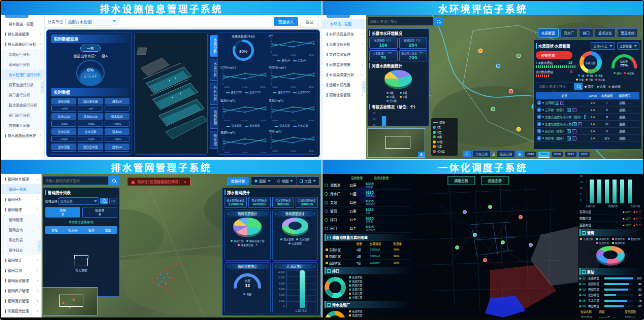 This screenshot has height=320, width=644. Describe the element at coordinates (63, 212) in the screenshot. I see `count-tab-管网: 管网0` at that location.